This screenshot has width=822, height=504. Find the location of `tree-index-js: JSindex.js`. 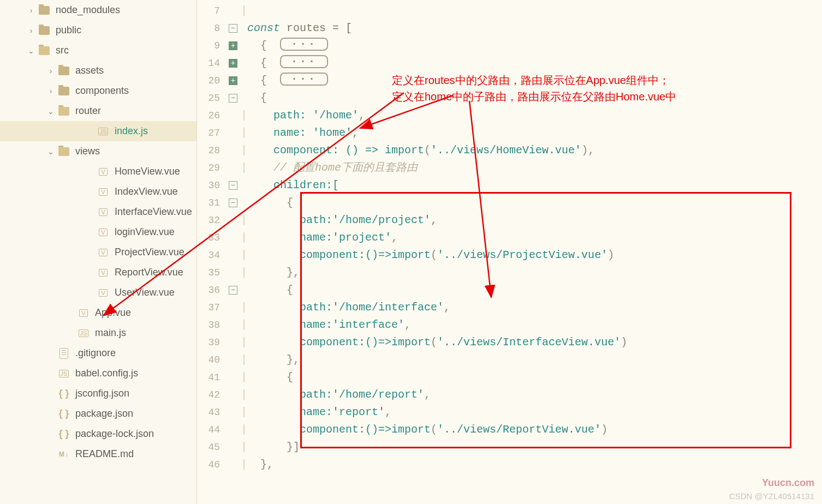

tree-index-js: JSindex.js is located at coordinates (98, 131).